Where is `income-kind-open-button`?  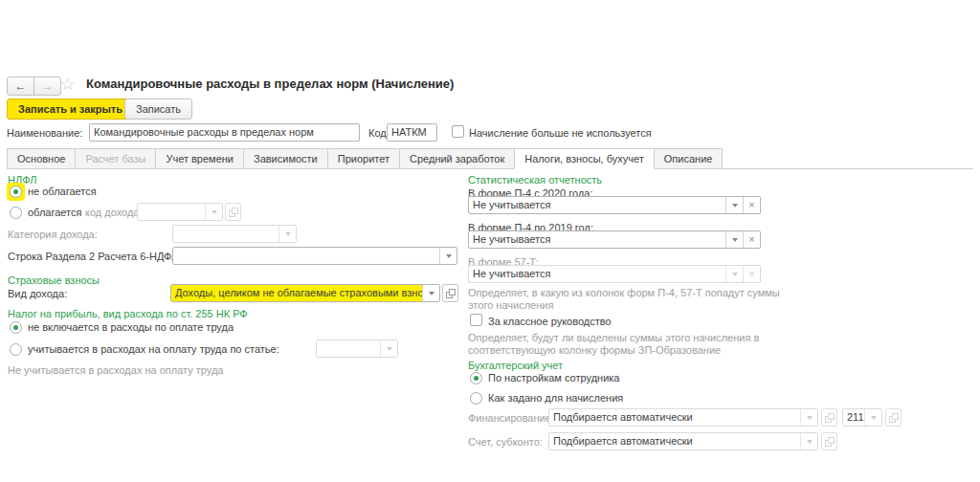 income-kind-open-button is located at coordinates (450, 293).